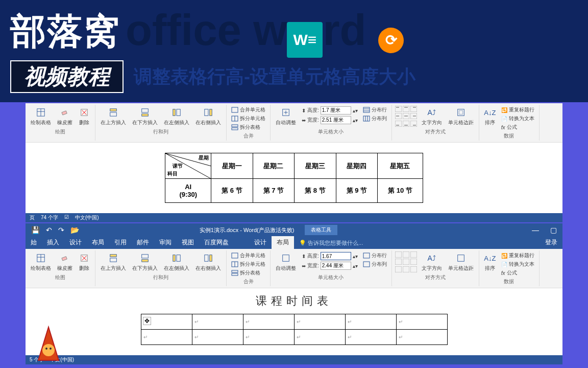 The image size is (588, 368). What do you see at coordinates (274, 191) in the screenshot?
I see `table-cell: 第 7 节` at bounding box center [274, 191].